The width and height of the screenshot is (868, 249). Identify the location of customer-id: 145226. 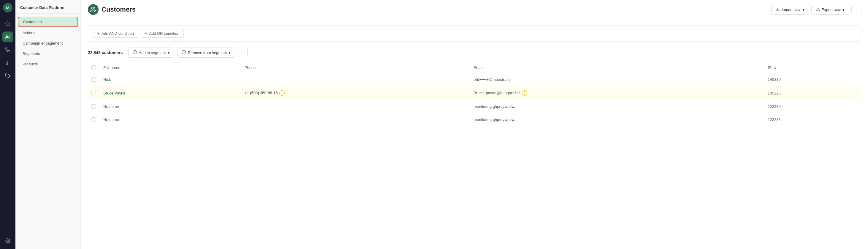
(774, 93).